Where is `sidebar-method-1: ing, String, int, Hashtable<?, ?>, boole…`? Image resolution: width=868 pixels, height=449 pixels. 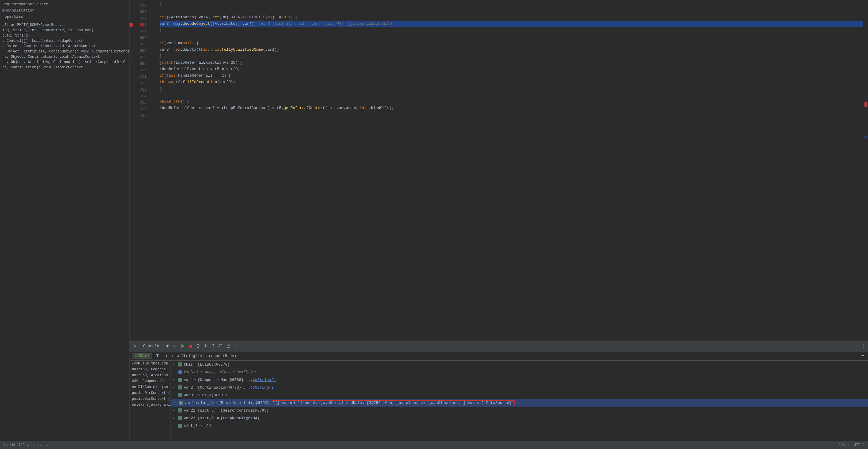 sidebar-method-1: ing, String, int, Hashtable<?, ?>, boole… is located at coordinates (65, 30).